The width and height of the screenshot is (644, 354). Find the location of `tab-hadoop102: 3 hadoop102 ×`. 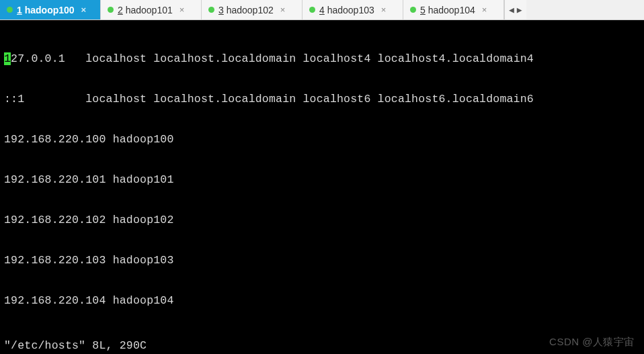

tab-hadoop102: 3 hadoop102 × is located at coordinates (252, 9).